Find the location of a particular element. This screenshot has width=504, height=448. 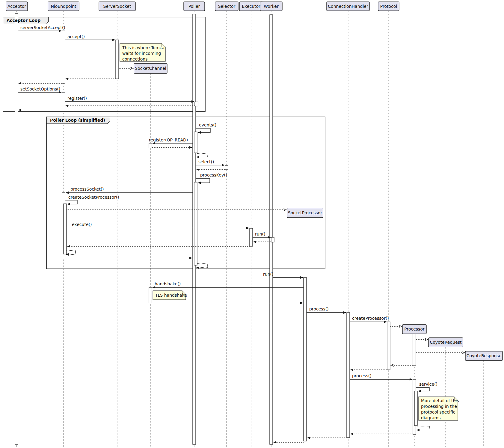

activation-poller-events is located at coordinates (196, 142).